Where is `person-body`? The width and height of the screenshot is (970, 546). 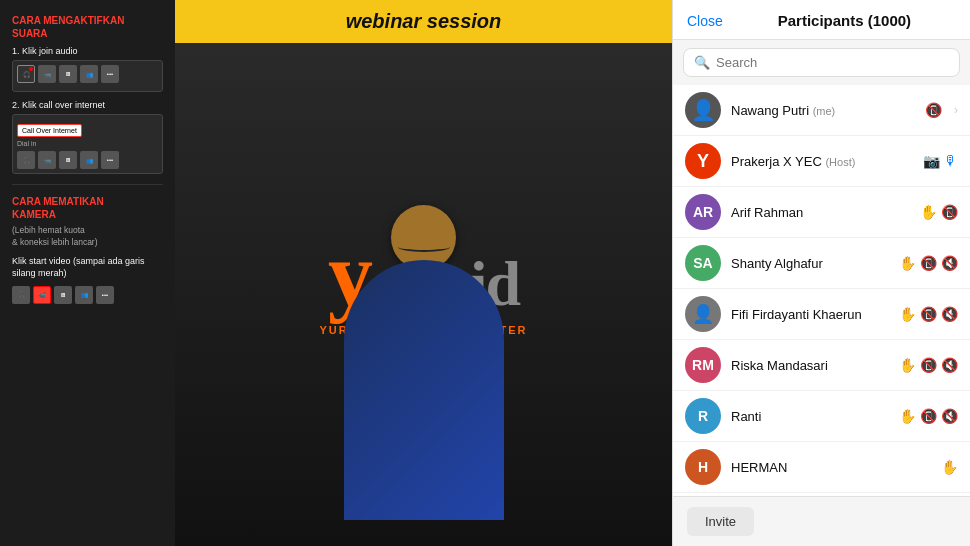 person-body is located at coordinates (424, 390).